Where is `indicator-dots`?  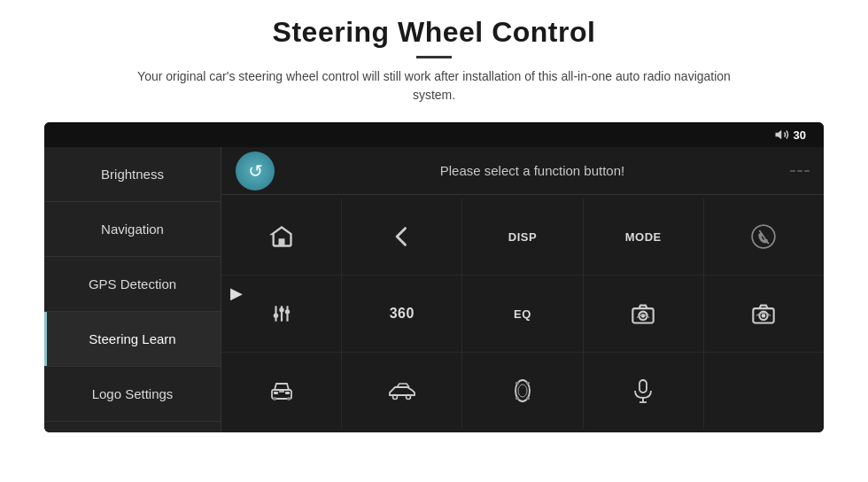
indicator-dots is located at coordinates (800, 171).